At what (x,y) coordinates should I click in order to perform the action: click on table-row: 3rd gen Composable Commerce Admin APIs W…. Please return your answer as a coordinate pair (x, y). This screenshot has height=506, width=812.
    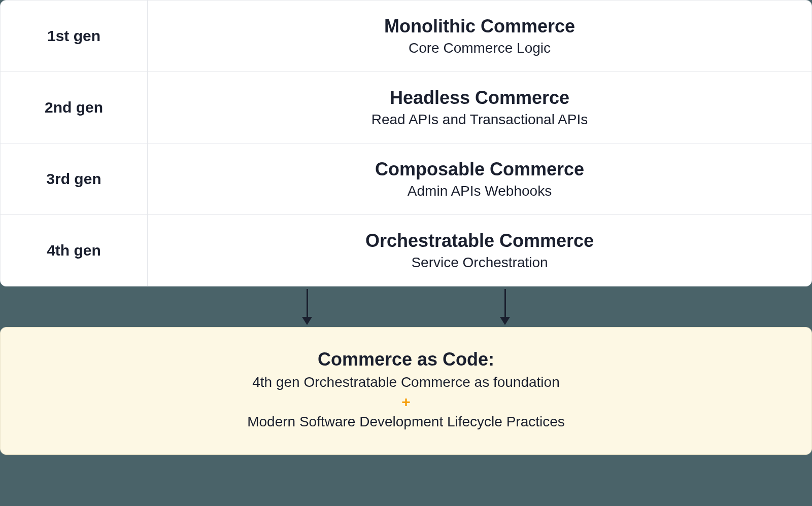
    Looking at the image, I should click on (406, 179).